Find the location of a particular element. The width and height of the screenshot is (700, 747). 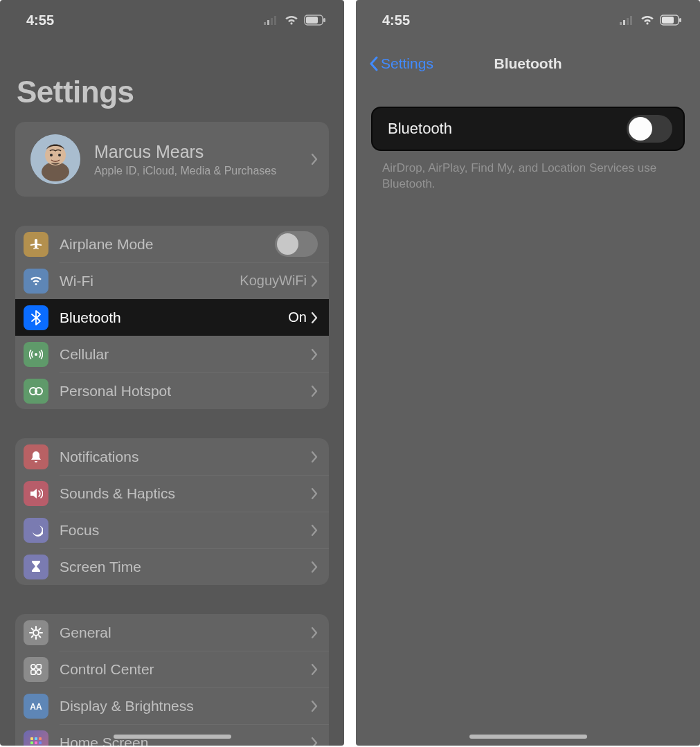

general-group: General Control Center AA Display & Brig… is located at coordinates (172, 680).